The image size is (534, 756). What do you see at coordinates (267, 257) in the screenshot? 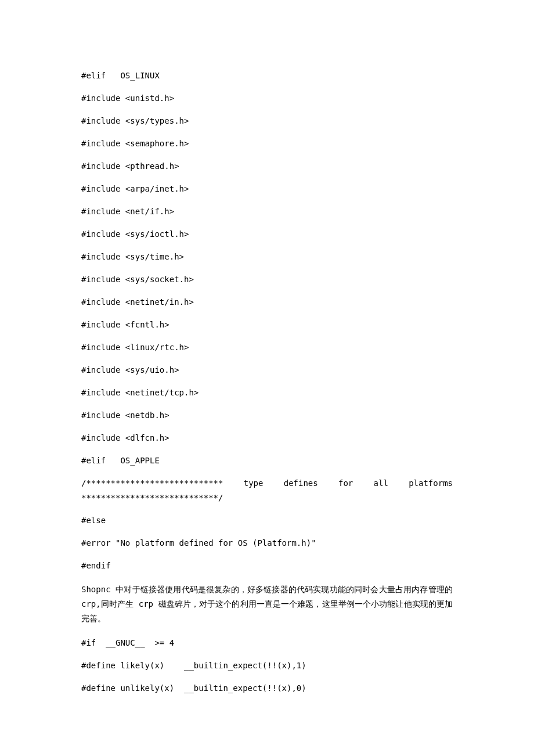
I see `code-line: #include <sys/time.h>` at bounding box center [267, 257].